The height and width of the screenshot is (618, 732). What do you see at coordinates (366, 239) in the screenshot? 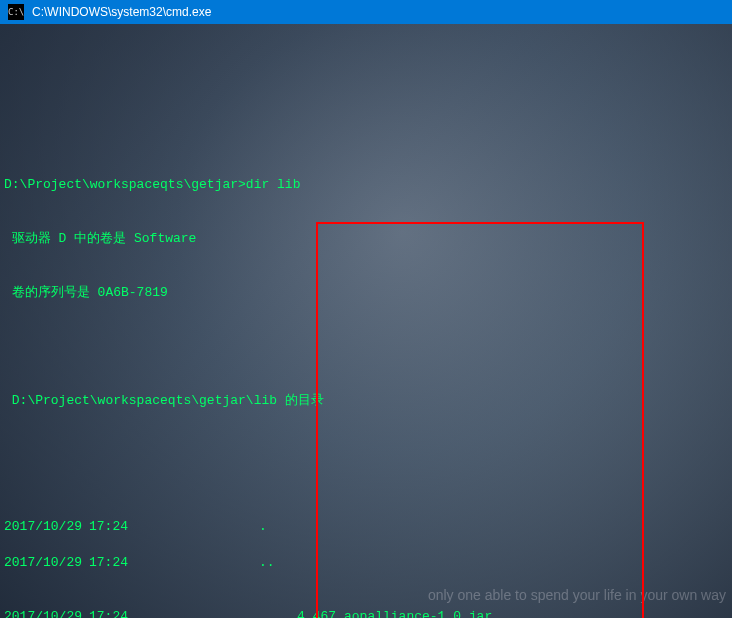
I see `volume-line: 驱动器 D 中的卷是 Software` at bounding box center [366, 239].